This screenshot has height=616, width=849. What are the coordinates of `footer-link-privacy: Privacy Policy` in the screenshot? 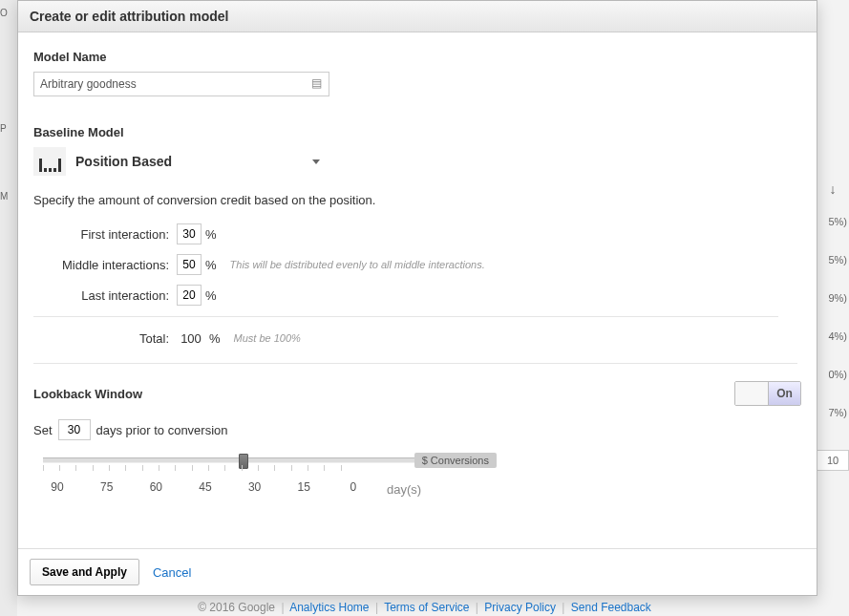 It's located at (520, 607).